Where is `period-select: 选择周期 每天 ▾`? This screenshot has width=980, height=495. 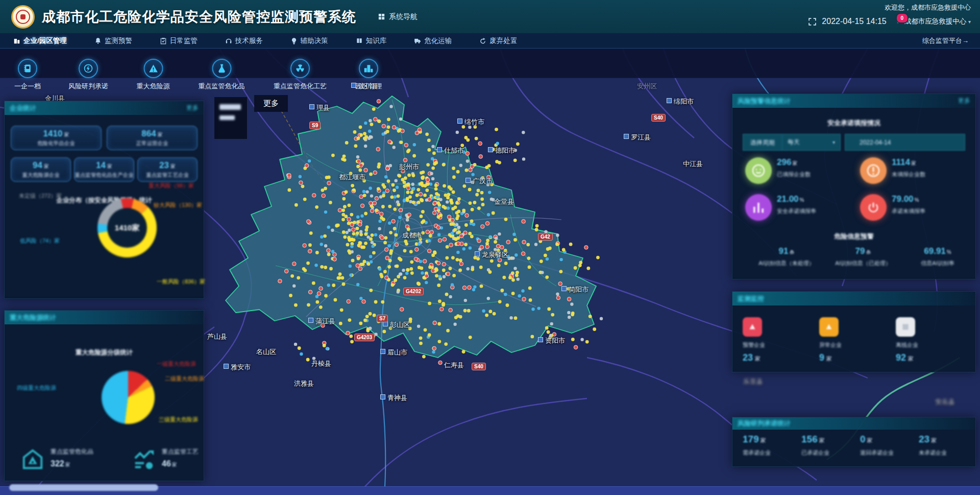 period-select: 选择周期 每天 ▾ is located at coordinates (792, 142).